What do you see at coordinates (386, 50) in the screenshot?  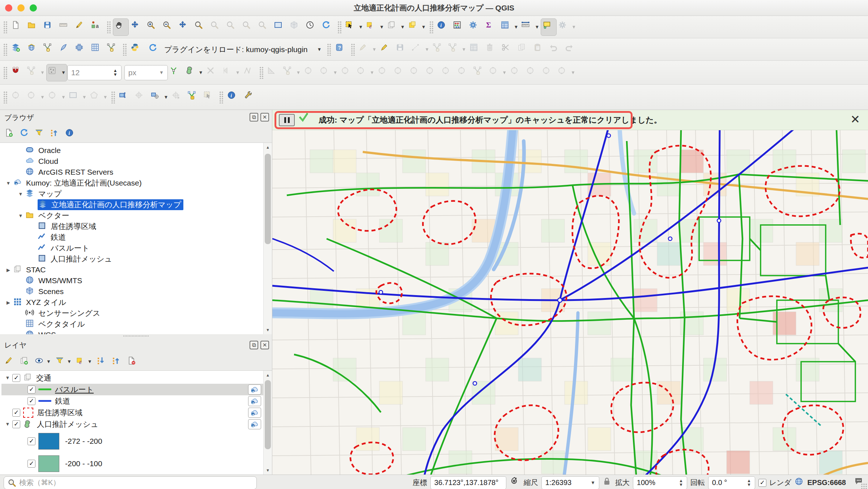 I see `toggle-editing-icon` at bounding box center [386, 50].